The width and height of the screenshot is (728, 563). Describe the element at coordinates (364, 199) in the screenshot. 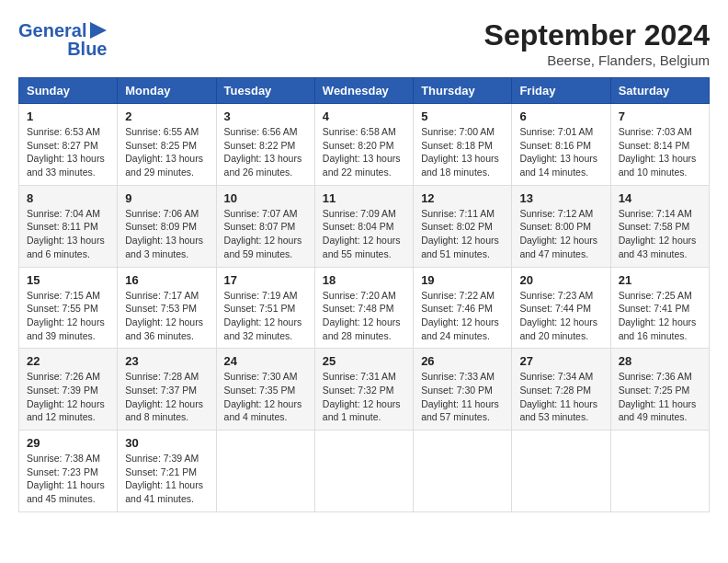

I see `day-number: 11` at that location.